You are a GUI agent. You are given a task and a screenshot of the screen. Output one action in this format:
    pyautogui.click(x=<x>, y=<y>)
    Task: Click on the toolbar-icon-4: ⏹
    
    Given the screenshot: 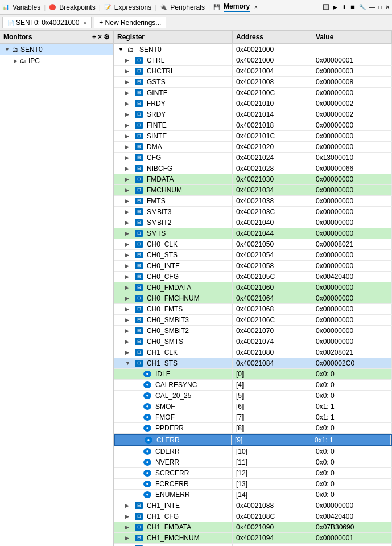 What is the action you would take?
    pyautogui.click(x=353, y=7)
    